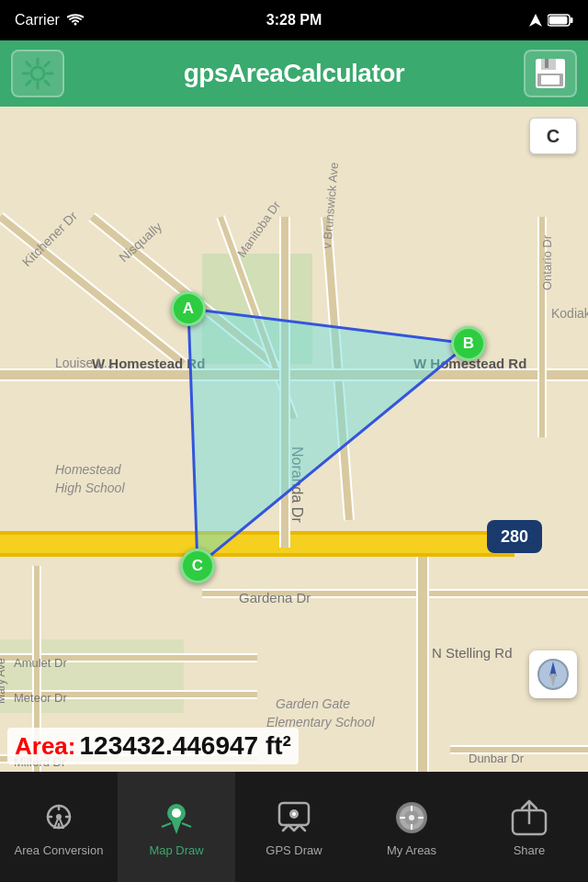 The width and height of the screenshot is (588, 882). What do you see at coordinates (45, 746) in the screenshot?
I see `area-label: Area:` at bounding box center [45, 746].